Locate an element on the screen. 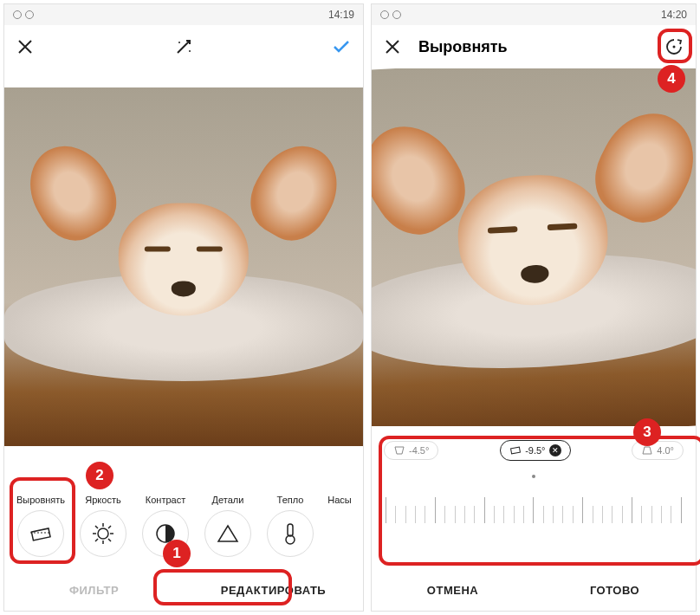  contrast-icon is located at coordinates (165, 534).